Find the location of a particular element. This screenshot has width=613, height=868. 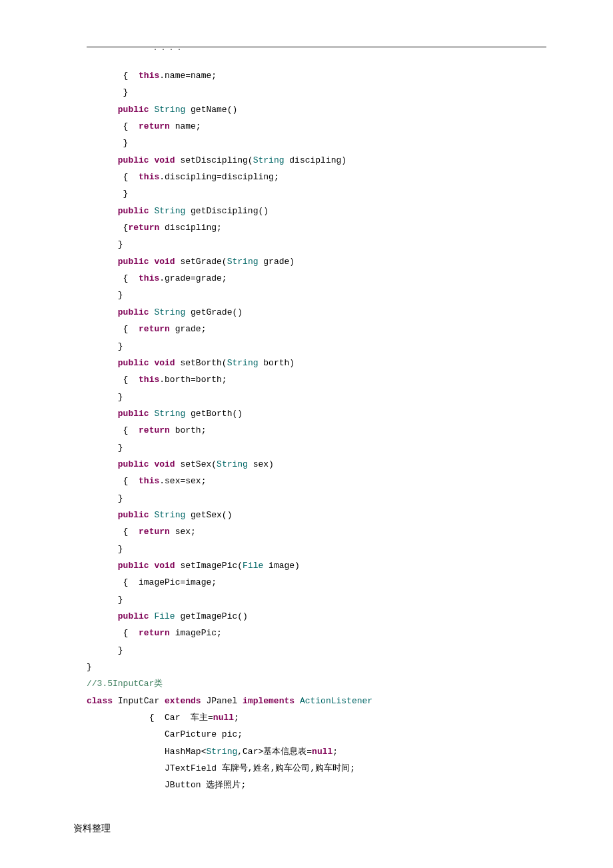

code-line: { Car 车主=null; is located at coordinates (316, 717).